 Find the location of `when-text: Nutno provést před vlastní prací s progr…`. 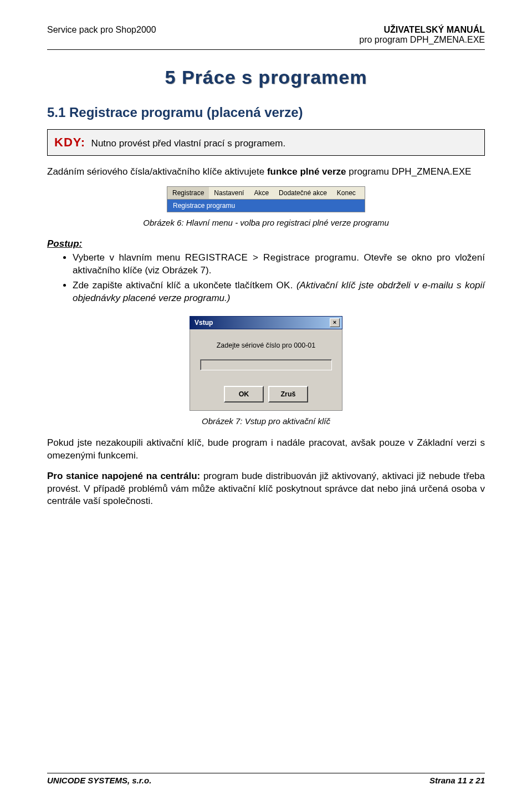

when-text: Nutno provést před vlastní prací s progr… is located at coordinates (188, 143).